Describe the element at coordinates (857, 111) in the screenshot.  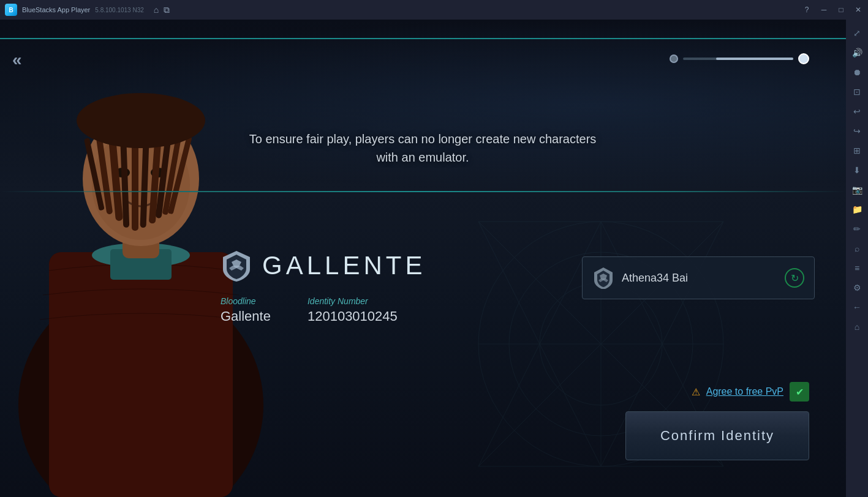
I see `sidebar-icon-undo: ↩` at that location.